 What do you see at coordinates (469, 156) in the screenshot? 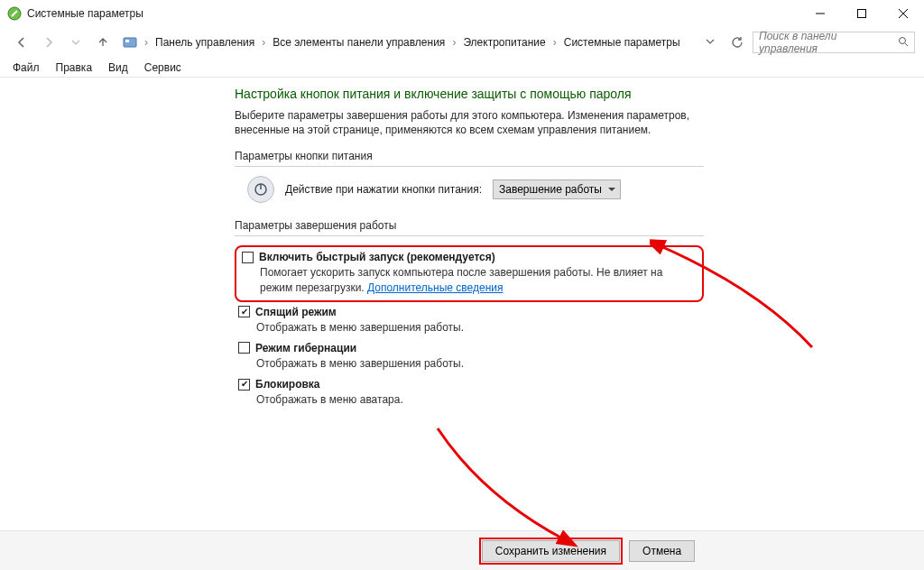
I see `group-power-button-label: Параметры кнопки питания` at bounding box center [469, 156].